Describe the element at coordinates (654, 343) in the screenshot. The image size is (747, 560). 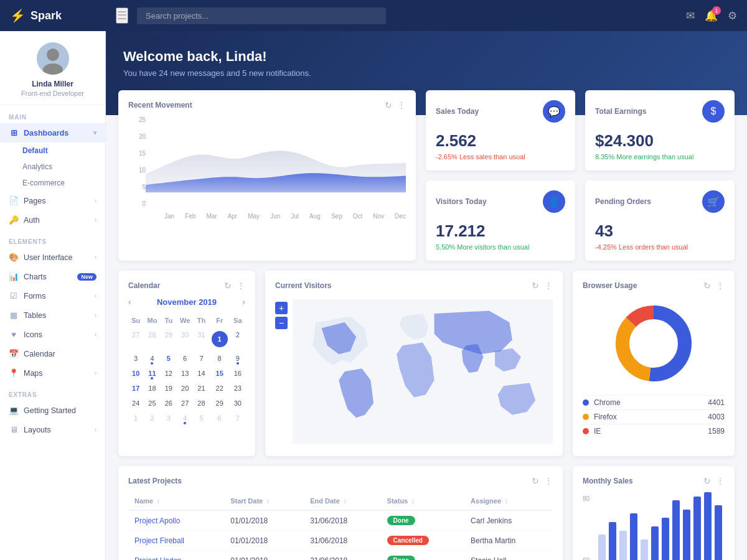
I see `donut-chart` at that location.